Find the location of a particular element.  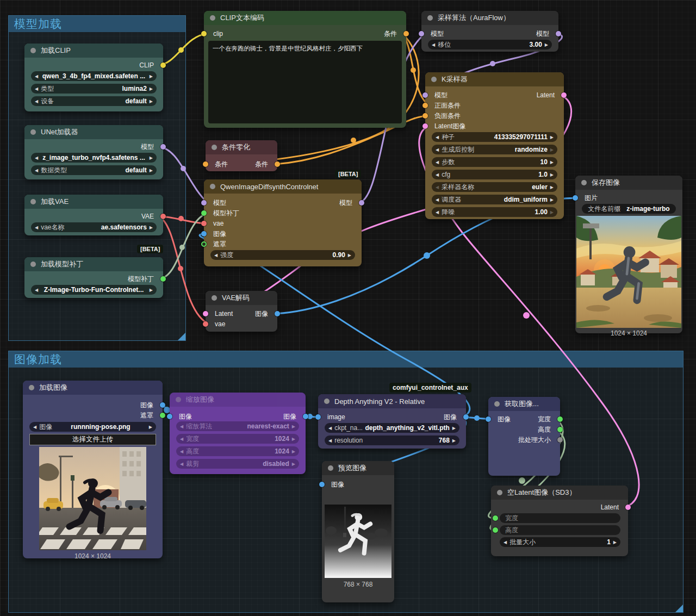

node-ksampler: K采样器 模型 正面条件 负面条件 Latent图像 Latent ◀种子413… is located at coordinates (495, 146).